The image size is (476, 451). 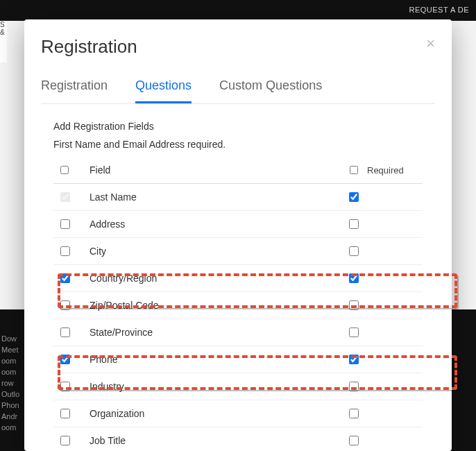 I want to click on background-left-fragment: S &, so click(x=3, y=42).